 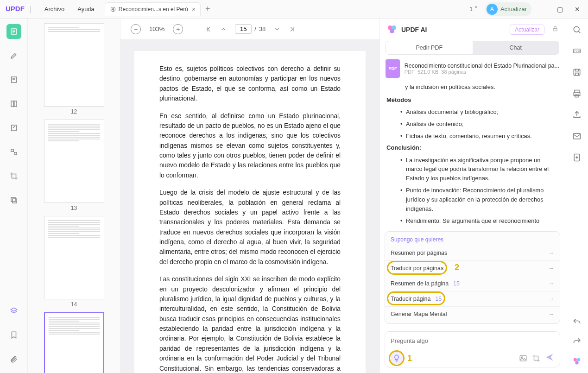 I want to click on next-page-button, so click(x=277, y=29).